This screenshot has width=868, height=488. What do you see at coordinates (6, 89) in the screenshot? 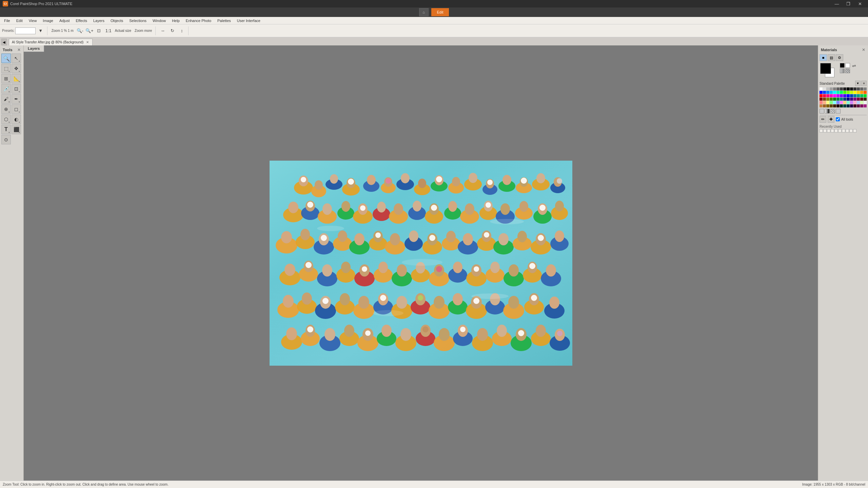
I see `eye-dropper-tool: 💉 ▼` at bounding box center [6, 89].